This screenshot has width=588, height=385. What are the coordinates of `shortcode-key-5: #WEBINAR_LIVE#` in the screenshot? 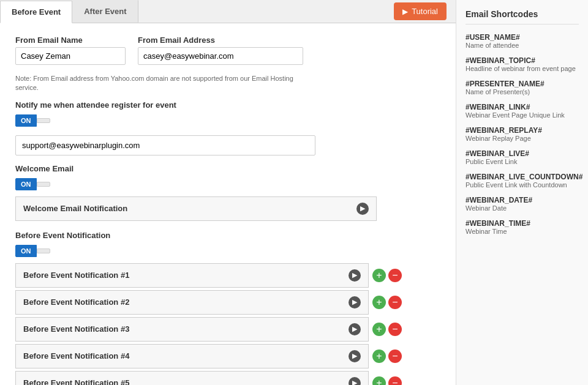 It's located at (522, 154).